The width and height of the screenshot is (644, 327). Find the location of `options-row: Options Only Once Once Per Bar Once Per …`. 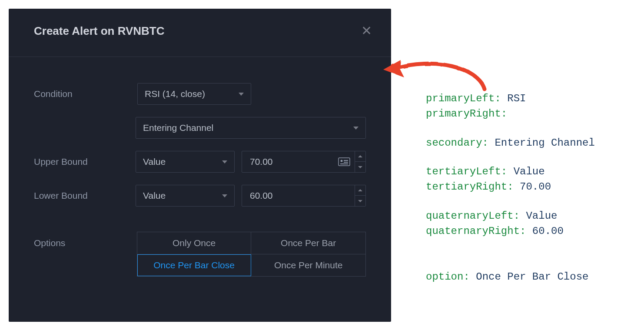

options-row: Options Only Once Once Per Bar Once Per … is located at coordinates (200, 254).